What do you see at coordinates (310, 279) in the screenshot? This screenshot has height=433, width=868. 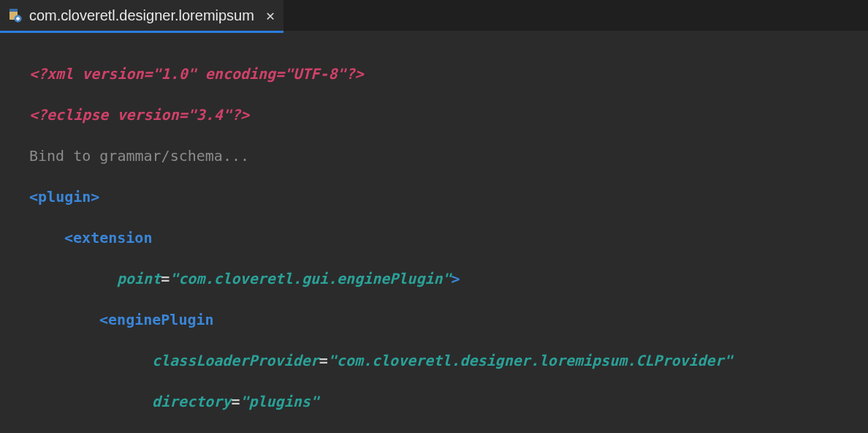 I see `val-point: "com.cloveretl.gui.enginePlugin"` at bounding box center [310, 279].